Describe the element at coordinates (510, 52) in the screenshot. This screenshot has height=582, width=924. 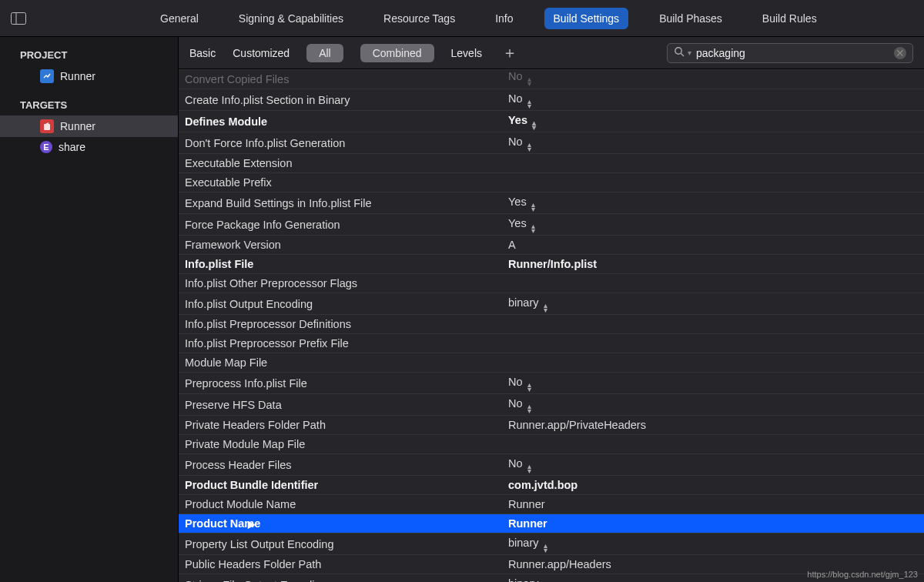
I see `add-setting-button: ＋` at that location.